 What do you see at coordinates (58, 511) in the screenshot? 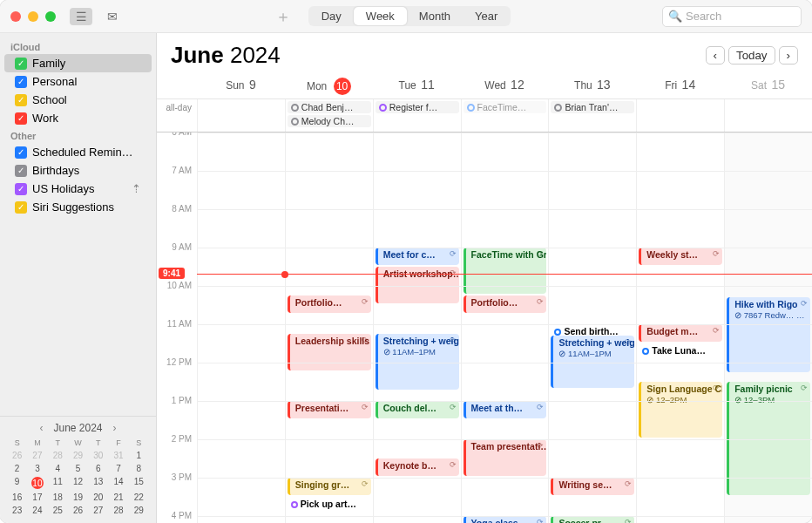
I see `mini-day: 25` at bounding box center [58, 511].